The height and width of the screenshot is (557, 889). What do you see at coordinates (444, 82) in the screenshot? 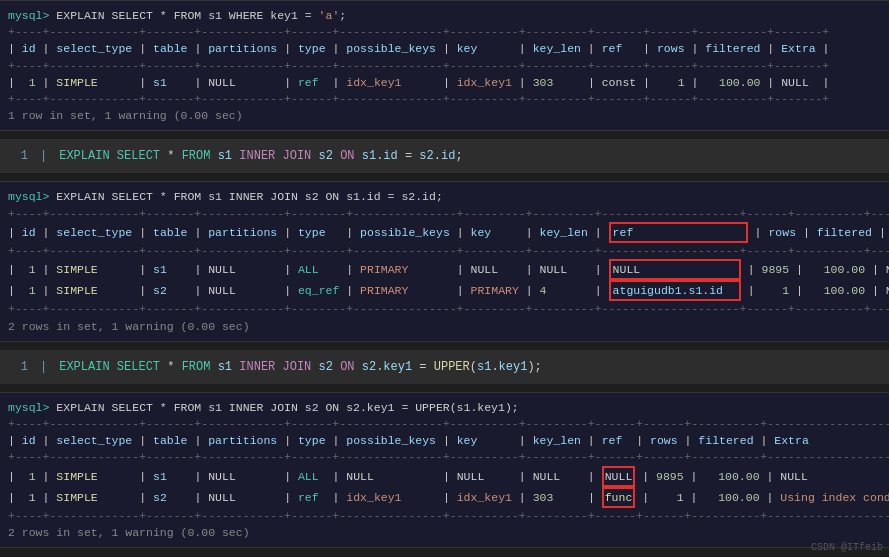
I see `table-row: | 1 | SIMPLE | s1 | NULL | ref | idx_key…` at bounding box center [444, 82].